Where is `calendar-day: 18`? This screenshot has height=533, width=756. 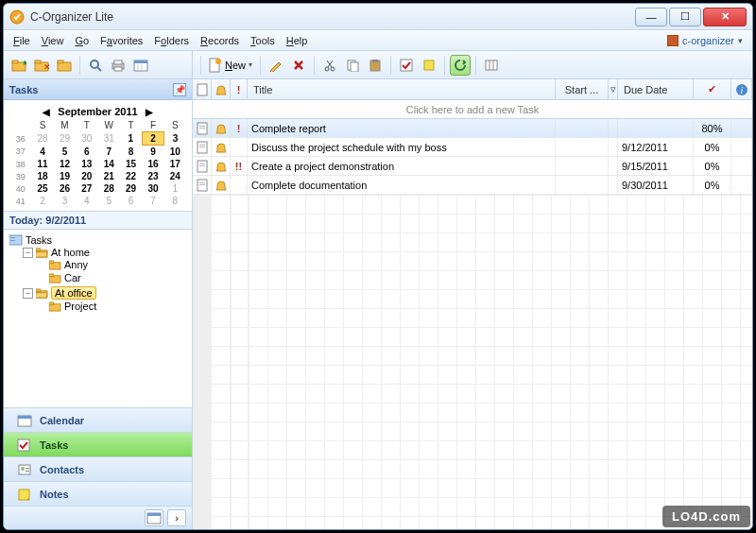
calendar-day: 18 is located at coordinates (42, 176).